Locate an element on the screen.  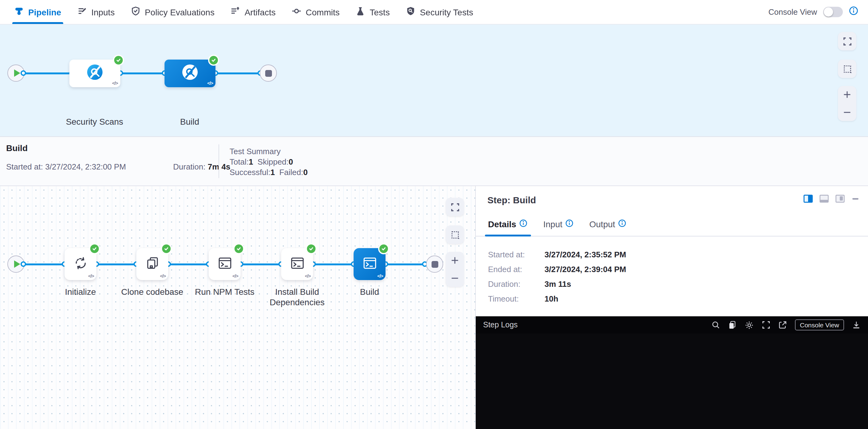
inputs-icon is located at coordinates (82, 12).